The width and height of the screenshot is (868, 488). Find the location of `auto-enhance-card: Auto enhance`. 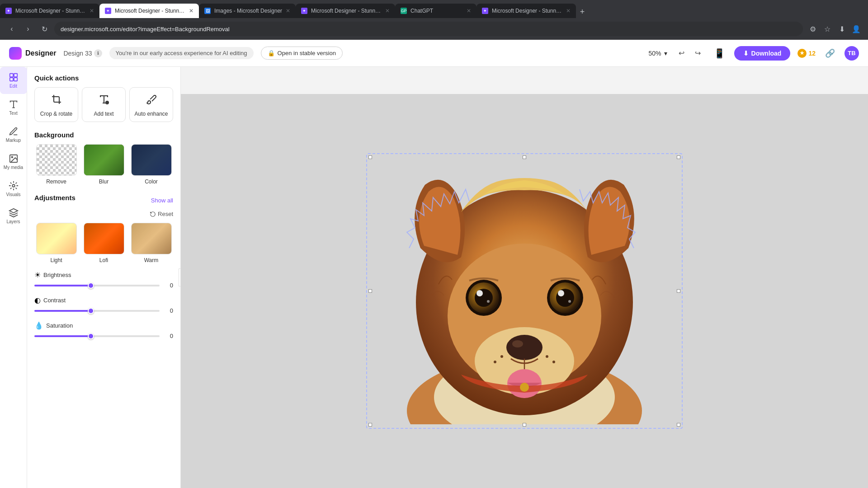

auto-enhance-card: Auto enhance is located at coordinates (151, 105).